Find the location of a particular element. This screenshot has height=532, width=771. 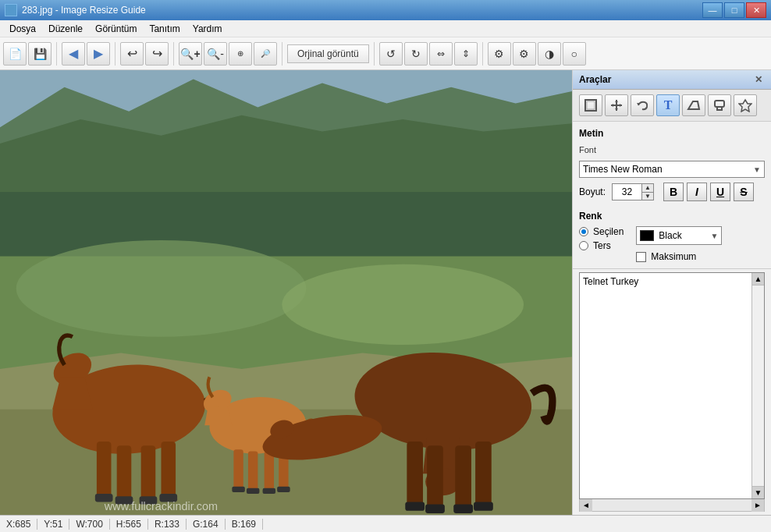

tools-title: Araçlar is located at coordinates (595, 80).